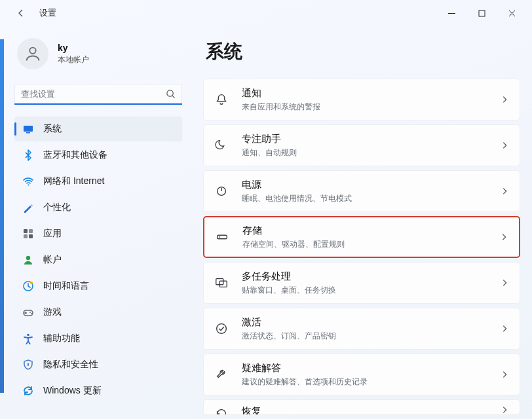  I want to click on sidebar-item-wifi: 网络和 Internet, so click(98, 181).